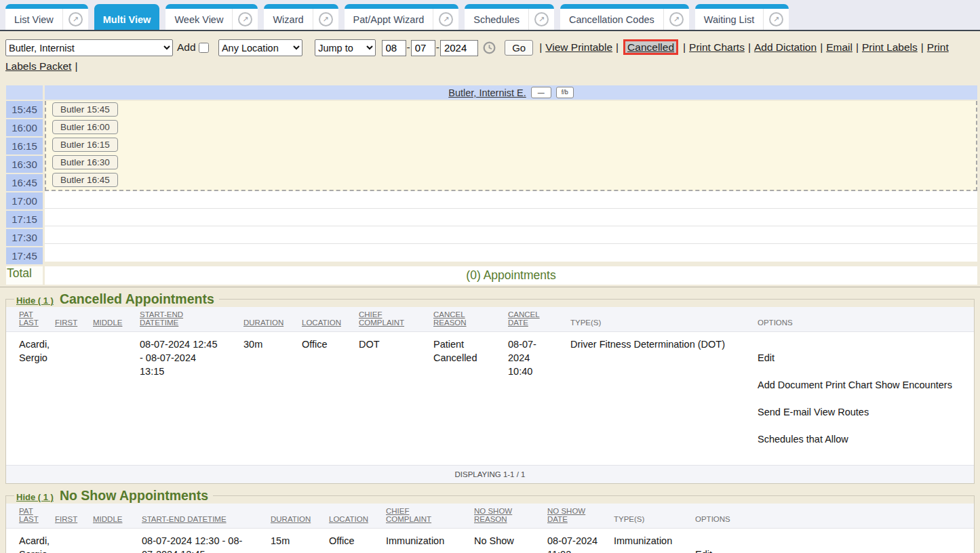 This screenshot has width=980, height=553. What do you see at coordinates (24, 183) in the screenshot?
I see `time-column: 15:45 16:00 16:15 16:30 16:45 17:00 17:1…` at bounding box center [24, 183].